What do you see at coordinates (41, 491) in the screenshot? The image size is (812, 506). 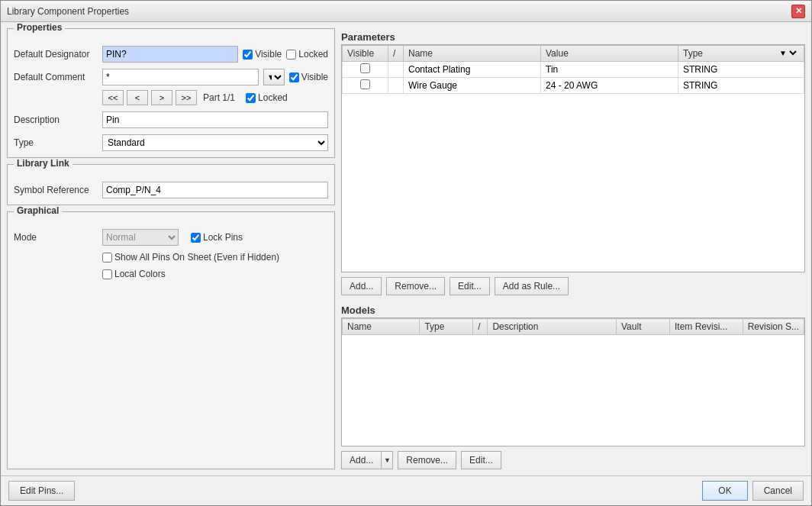 I see `edit-pins-button: Edit Pins...` at bounding box center [41, 491].